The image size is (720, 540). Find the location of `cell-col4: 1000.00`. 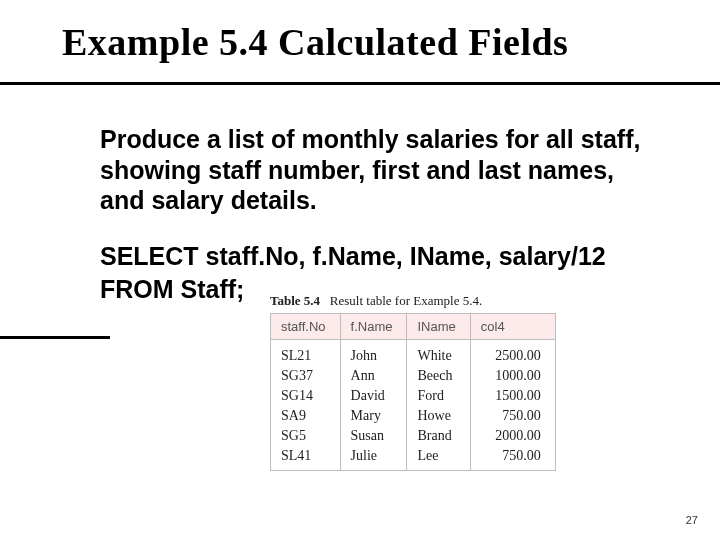

cell-col4: 1000.00 is located at coordinates (512, 376).